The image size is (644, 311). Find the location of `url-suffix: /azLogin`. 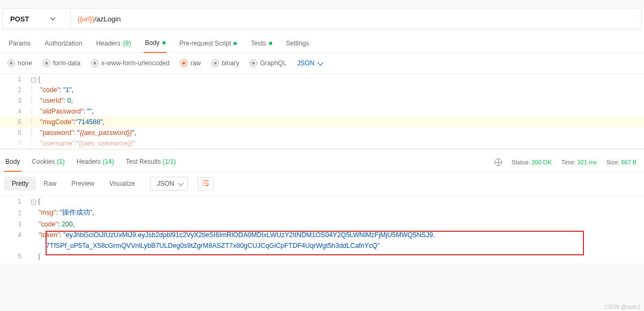

url-suffix: /azLogin is located at coordinates (107, 19).